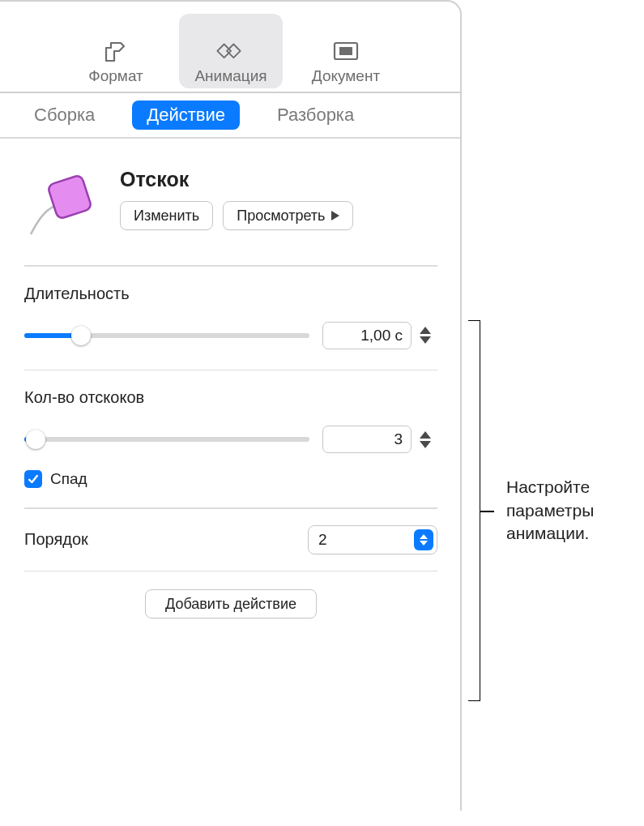 The width and height of the screenshot is (644, 826). Describe the element at coordinates (373, 540) in the screenshot. I see `order-popup: 2` at that location.